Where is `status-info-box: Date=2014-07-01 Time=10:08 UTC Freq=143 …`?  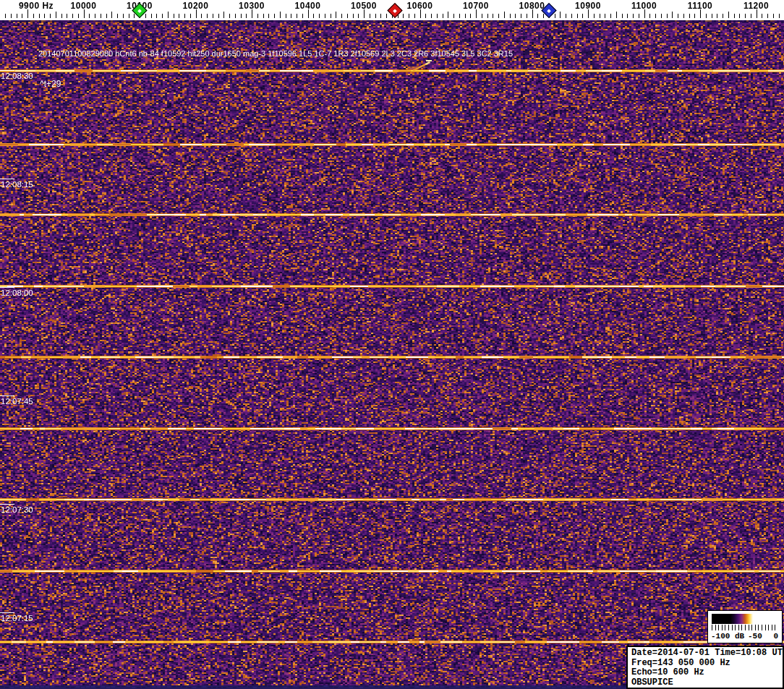
status-info-box: Date=2014-07-01 Time=10:08 UTC Freq=143 … is located at coordinates (705, 667).